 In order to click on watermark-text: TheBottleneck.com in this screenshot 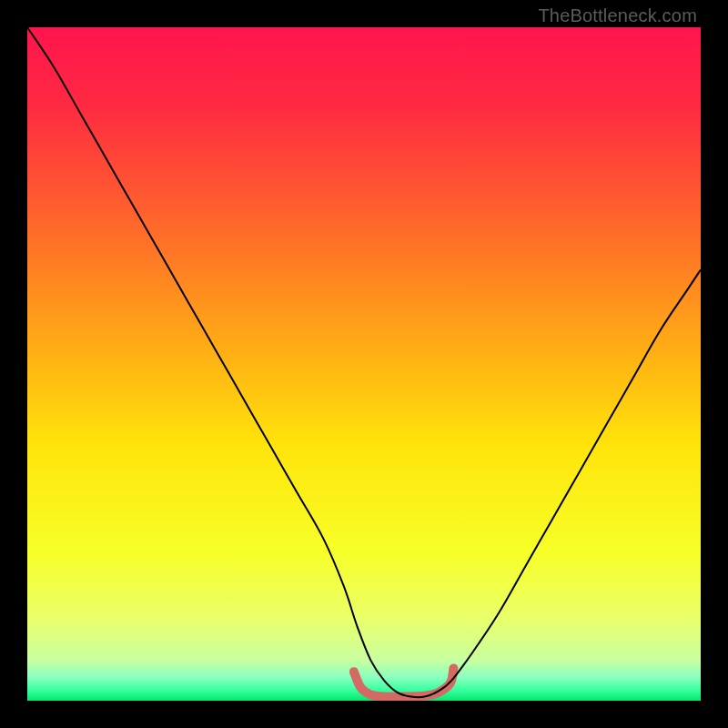, I will do `click(617, 16)`.